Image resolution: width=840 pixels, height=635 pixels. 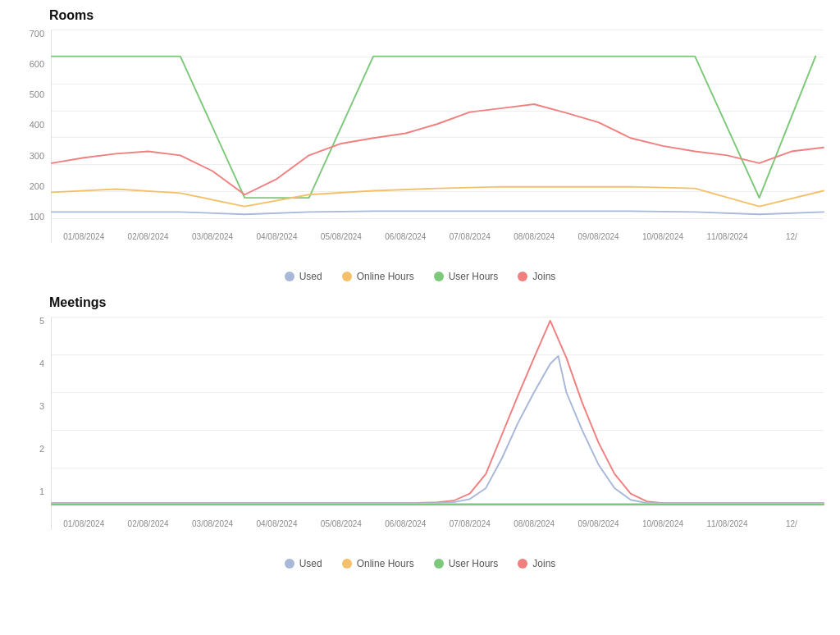 What do you see at coordinates (37, 217) in the screenshot?
I see `y-label-100: 100` at bounding box center [37, 217].